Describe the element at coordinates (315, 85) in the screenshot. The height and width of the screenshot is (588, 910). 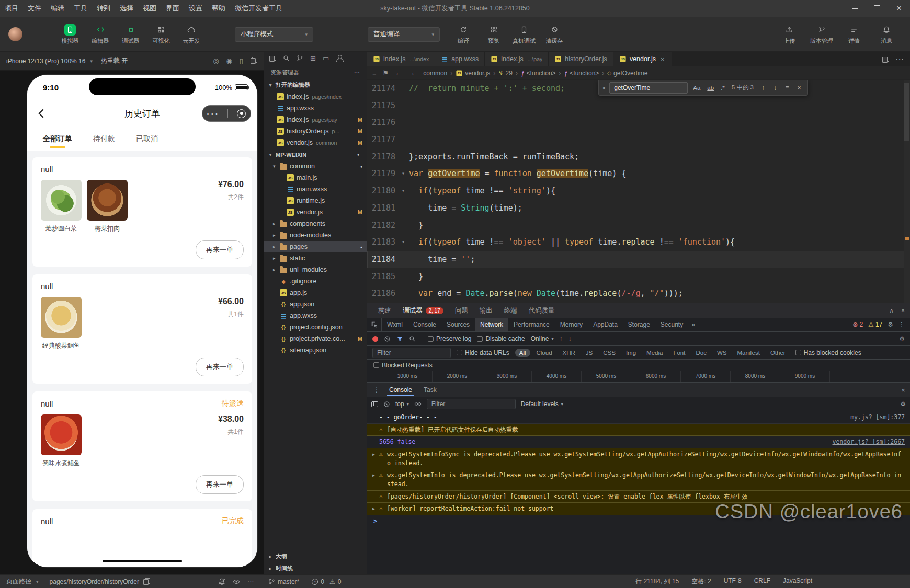
I see `open-editors-section: ▾ 打开的编辑器` at that location.